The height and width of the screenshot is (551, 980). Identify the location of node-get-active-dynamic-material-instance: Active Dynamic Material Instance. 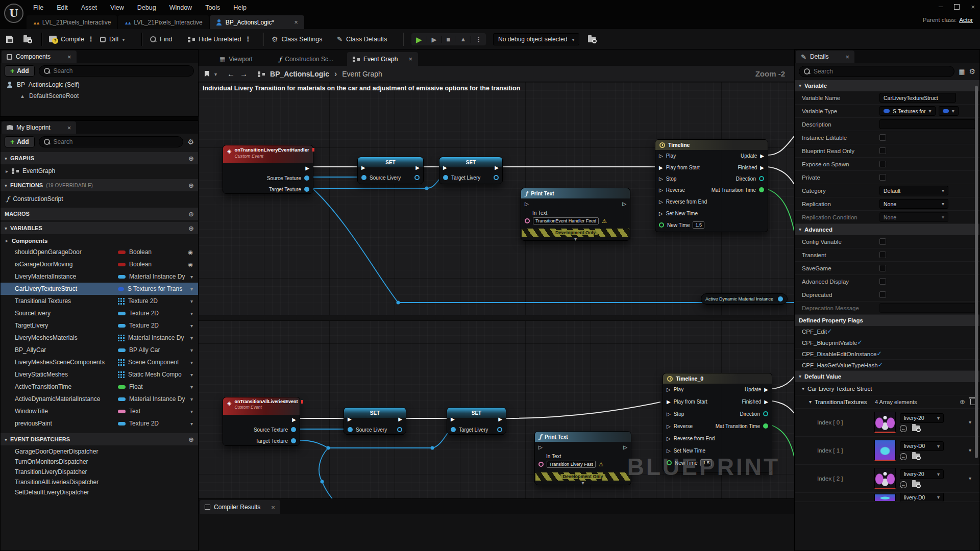
(744, 299).